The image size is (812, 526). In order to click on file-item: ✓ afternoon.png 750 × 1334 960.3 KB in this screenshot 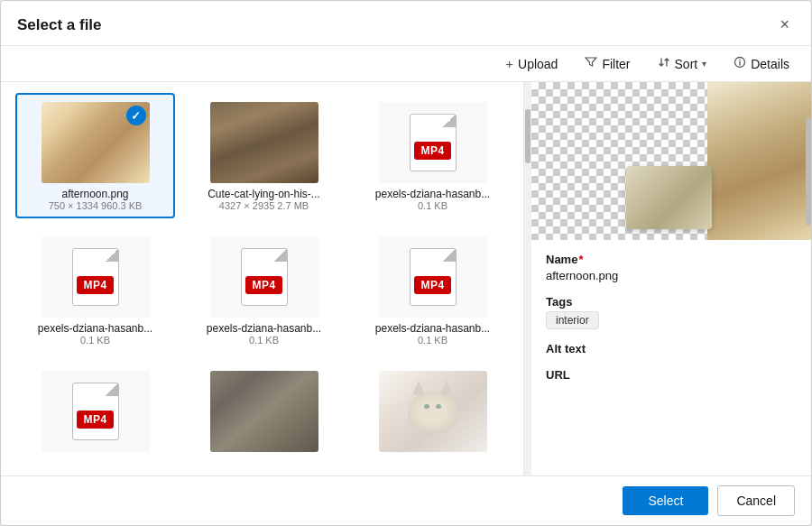, I will do `click(96, 155)`.